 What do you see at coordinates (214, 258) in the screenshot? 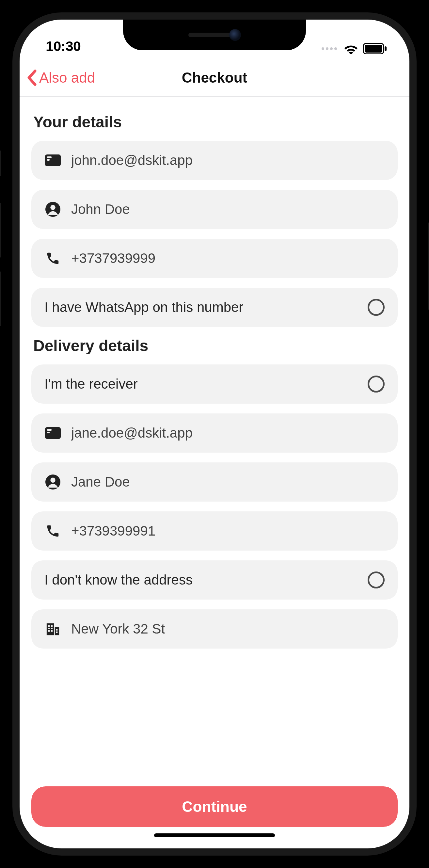
I see `phone-field-row` at bounding box center [214, 258].